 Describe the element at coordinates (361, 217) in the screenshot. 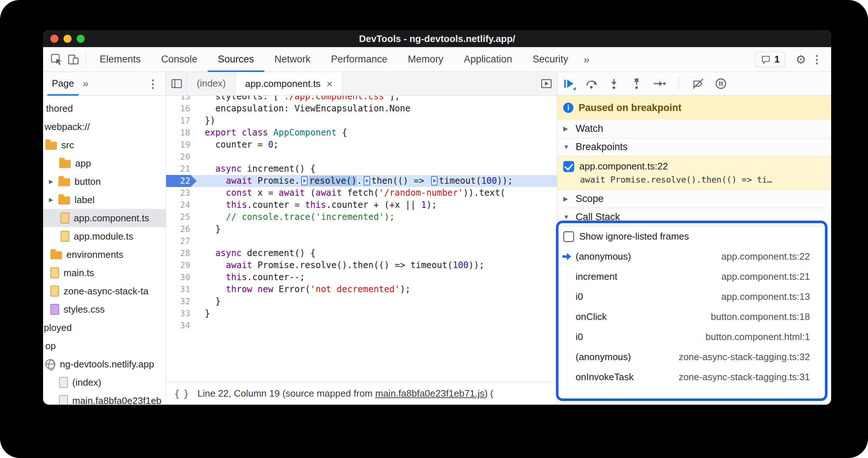

I see `code-line-25: 25 // console.trace('incremented');` at that location.